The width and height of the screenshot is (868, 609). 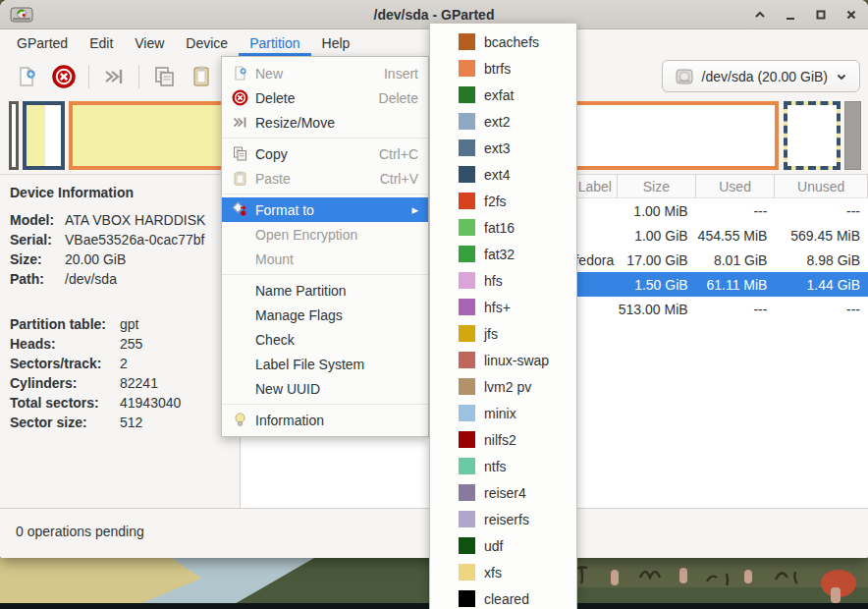 I want to click on menu-item-check: Check, so click(x=325, y=340).